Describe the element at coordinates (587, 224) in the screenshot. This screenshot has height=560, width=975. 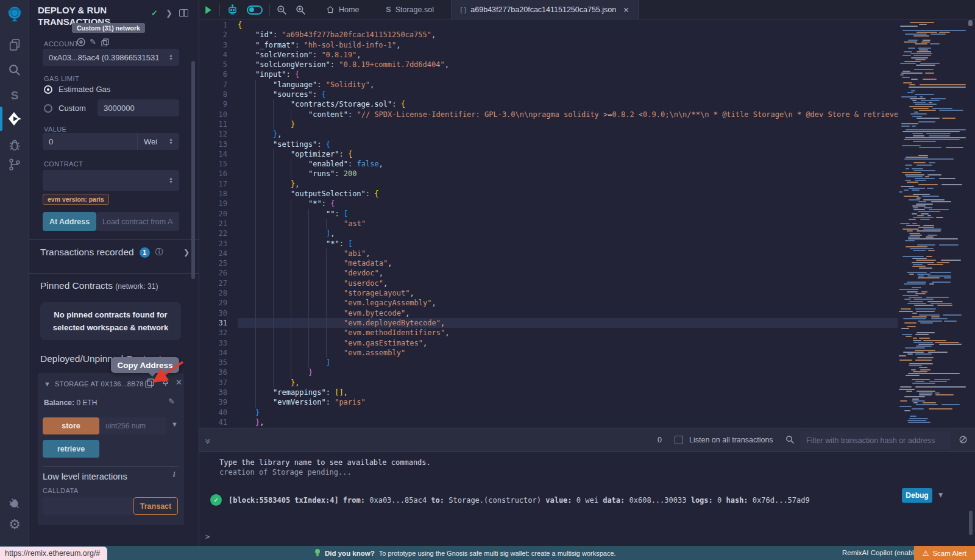
I see `code-line: 21"ast"` at that location.